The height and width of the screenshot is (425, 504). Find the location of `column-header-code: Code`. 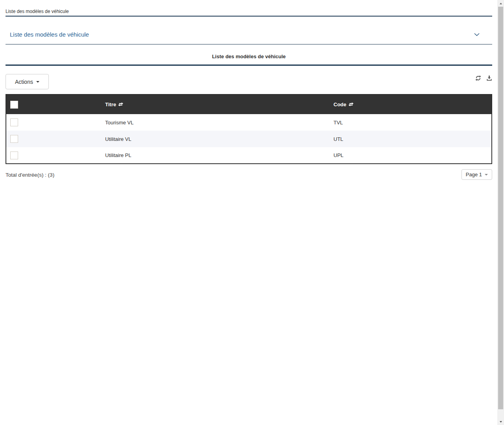

column-header-code: Code is located at coordinates (411, 104).